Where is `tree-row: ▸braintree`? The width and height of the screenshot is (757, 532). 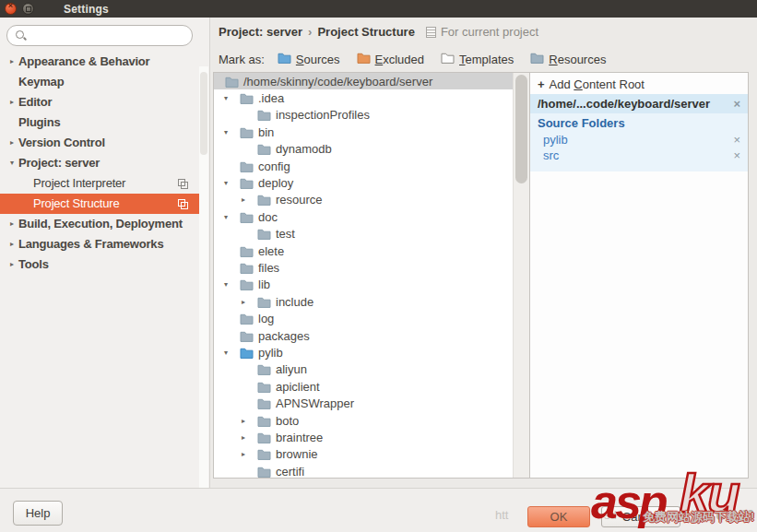
tree-row: ▸braintree is located at coordinates (372, 437).